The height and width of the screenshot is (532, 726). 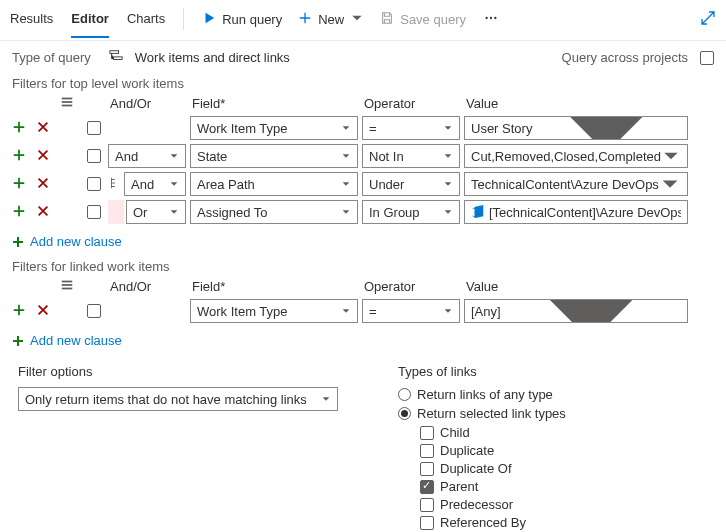 I want to click on new-button: New, so click(x=331, y=24).